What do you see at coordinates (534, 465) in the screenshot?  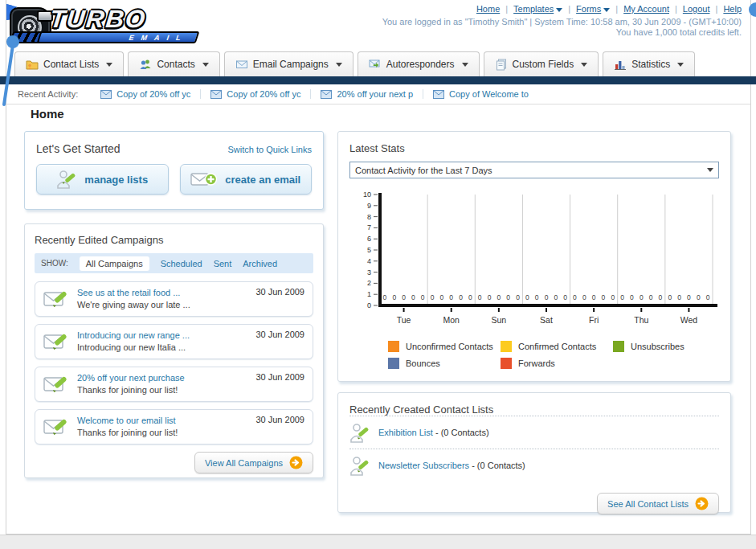 I see `contact-list-row: Newsletter Subscribers - (0 Contacts)` at bounding box center [534, 465].